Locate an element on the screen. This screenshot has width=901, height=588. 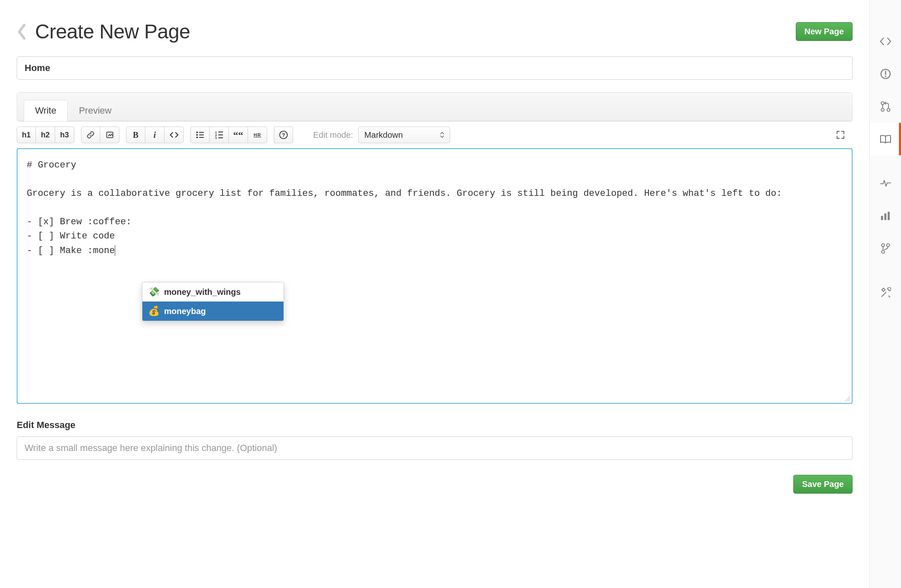
code-button is located at coordinates (174, 135).